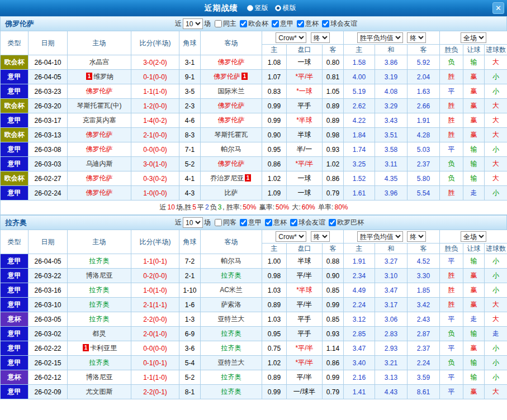  What do you see at coordinates (254, 23) in the screenshot?
I see `section-header: 佛罗伦萨 近 10 场 同主欧会杯意甲意杯球会友谊` at bounding box center [254, 23].